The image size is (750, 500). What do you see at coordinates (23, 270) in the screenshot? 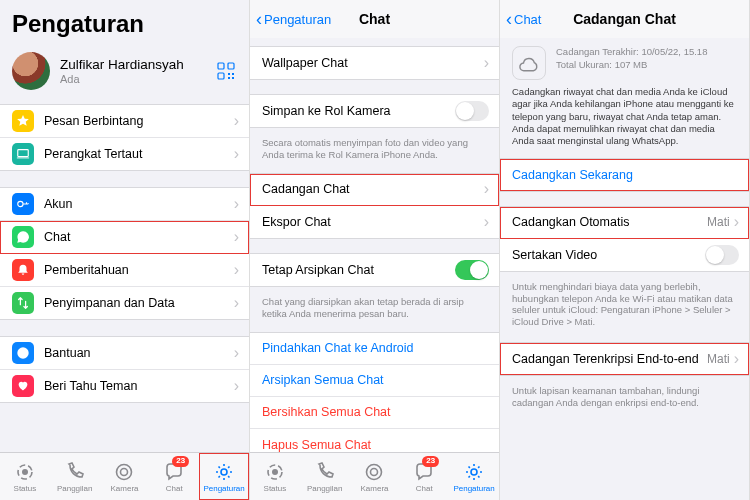
I see `bell-icon` at bounding box center [23, 270].